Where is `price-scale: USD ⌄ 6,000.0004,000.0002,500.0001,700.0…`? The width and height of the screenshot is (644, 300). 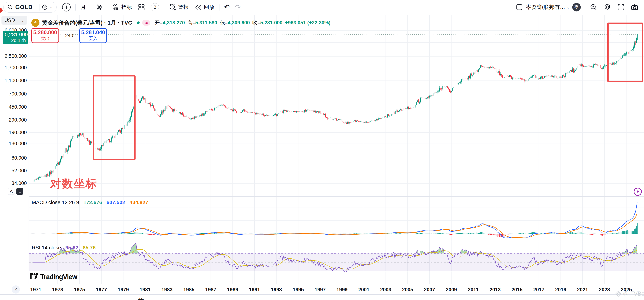
price-scale: USD ⌄ 6,000.0004,000.0002,500.0001,700.0… is located at coordinates (14, 155).